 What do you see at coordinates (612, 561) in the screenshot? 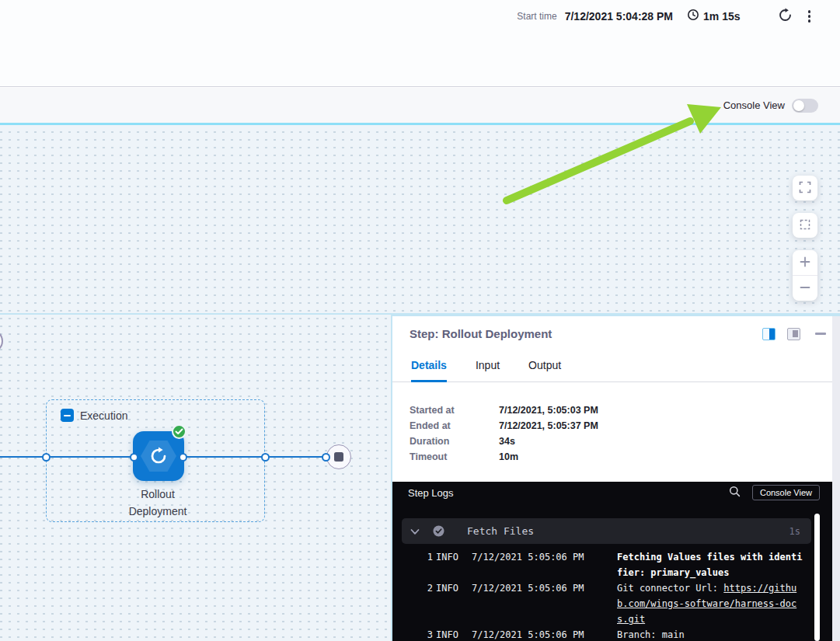
I see `step-logs-panel: Step Logs Console View Fetch Files 1s 1 …` at bounding box center [612, 561].